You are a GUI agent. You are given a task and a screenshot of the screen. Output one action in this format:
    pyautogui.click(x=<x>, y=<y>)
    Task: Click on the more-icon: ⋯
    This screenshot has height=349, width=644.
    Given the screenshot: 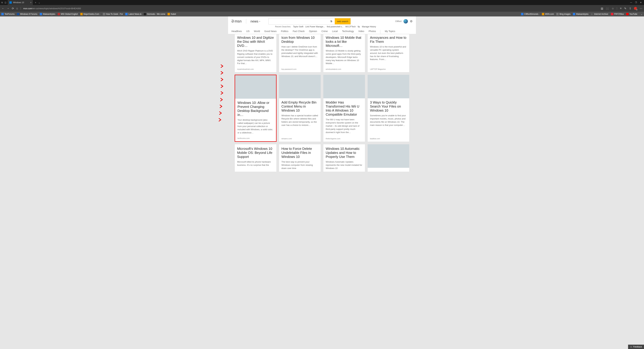 What is the action you would take?
    pyautogui.click(x=641, y=9)
    